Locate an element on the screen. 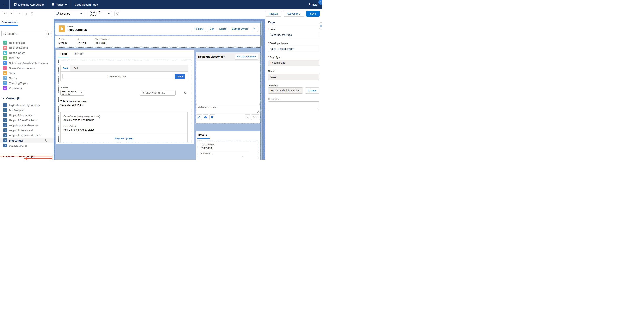 The image size is (644, 319). report-chart-icon: ◣ is located at coordinates (5, 53).